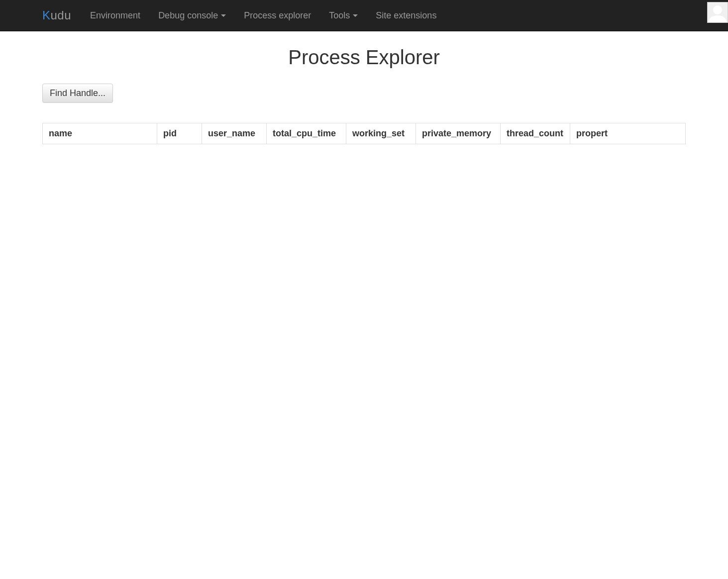 The image size is (728, 579). What do you see at coordinates (78, 94) in the screenshot?
I see `find-handle-button: Find Handle...` at bounding box center [78, 94].